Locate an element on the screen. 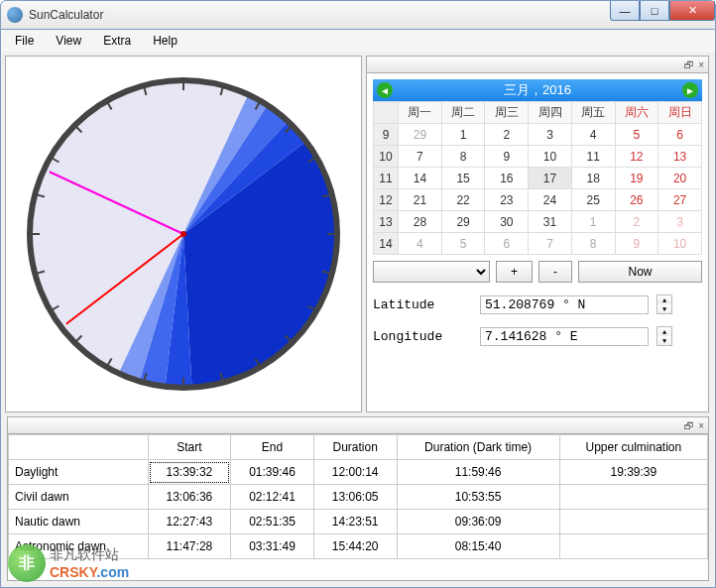  calendar-day: 22 is located at coordinates (463, 200).